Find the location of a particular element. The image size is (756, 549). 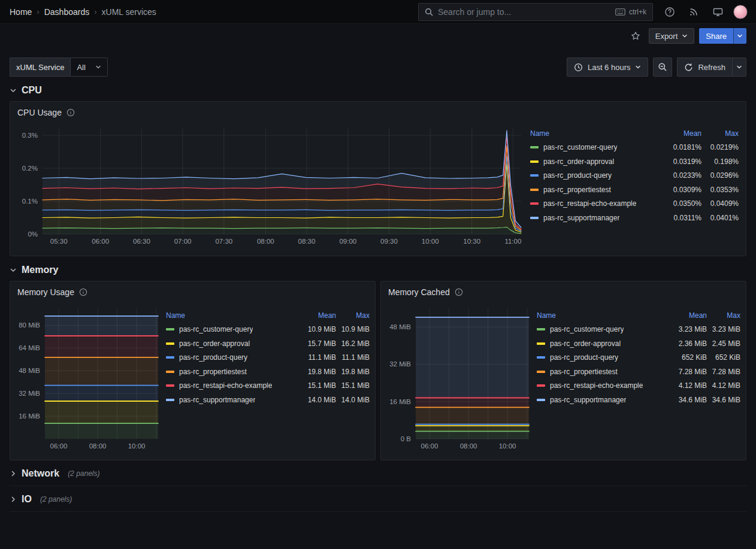

user-avatar is located at coordinates (740, 12).